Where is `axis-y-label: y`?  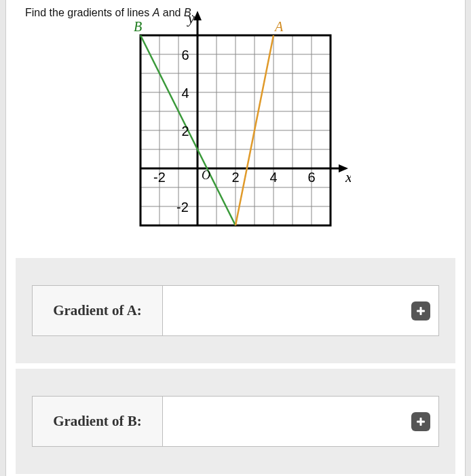 axis-y-label: y is located at coordinates (191, 18).